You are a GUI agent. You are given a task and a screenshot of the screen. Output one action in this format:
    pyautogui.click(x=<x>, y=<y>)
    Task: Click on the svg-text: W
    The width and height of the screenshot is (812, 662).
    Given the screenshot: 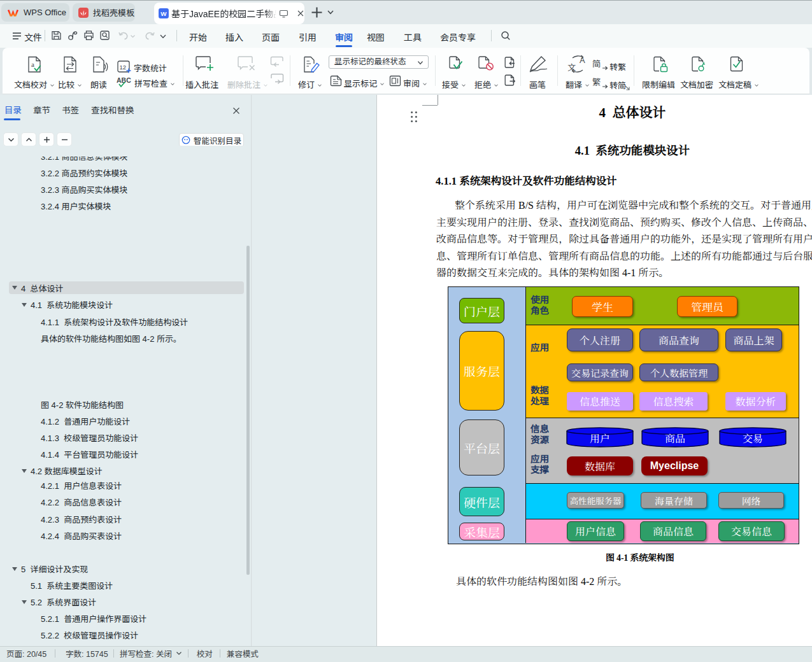 What is the action you would take?
    pyautogui.click(x=164, y=14)
    